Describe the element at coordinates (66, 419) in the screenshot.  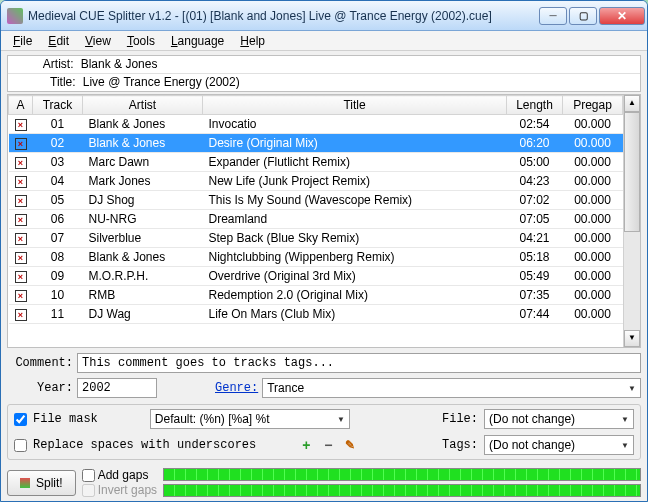
I see `filemask-label: File mask` at that location.